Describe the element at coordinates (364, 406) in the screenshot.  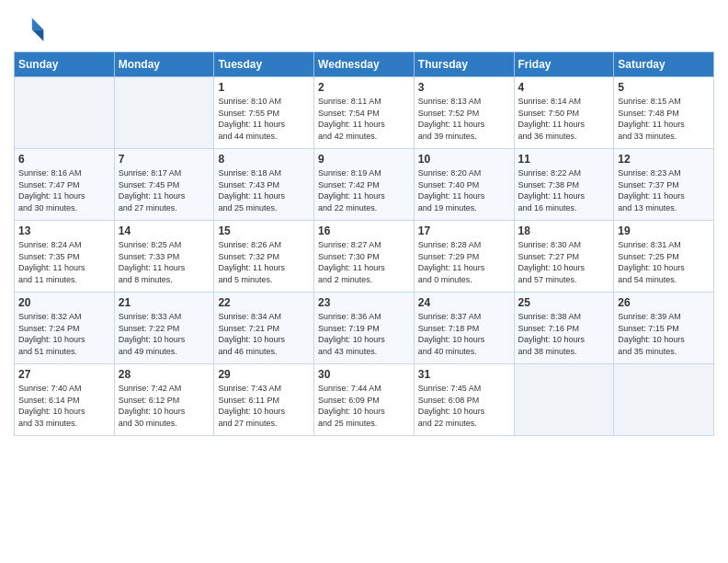
I see `cell-text: Sunrise: 7:44 AMSunset: 6:09 PMDaylight:…` at that location.